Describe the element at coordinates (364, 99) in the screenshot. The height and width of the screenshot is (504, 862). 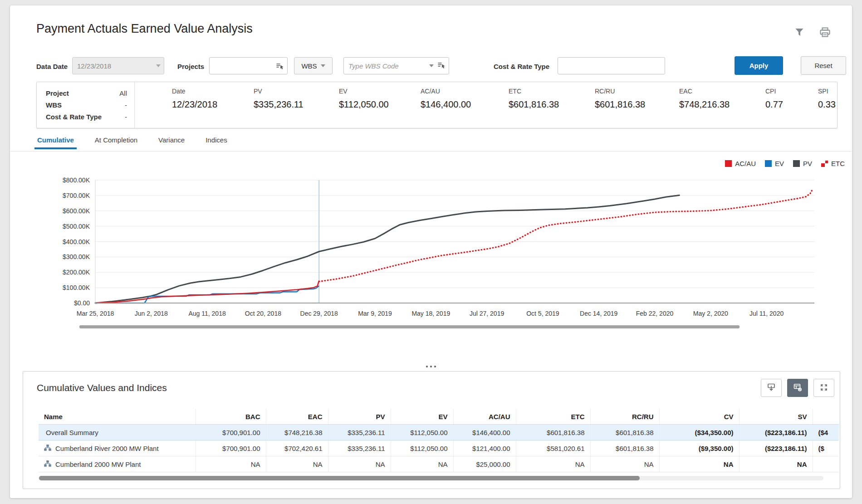
I see `summary-metric-ev: EV$112,050.00` at that location.